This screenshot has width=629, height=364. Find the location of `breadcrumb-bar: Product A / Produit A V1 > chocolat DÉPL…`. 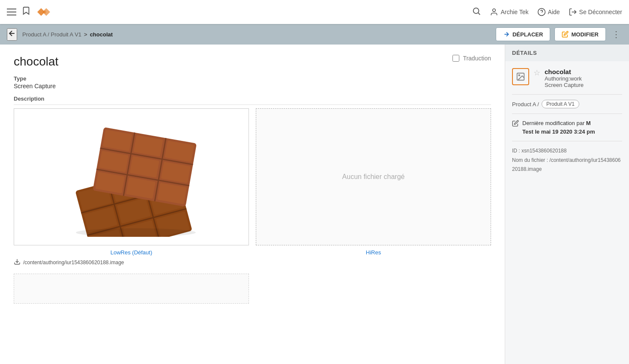

breadcrumb-bar: Product A / Produit A V1 > chocolat DÉPL… is located at coordinates (314, 34).